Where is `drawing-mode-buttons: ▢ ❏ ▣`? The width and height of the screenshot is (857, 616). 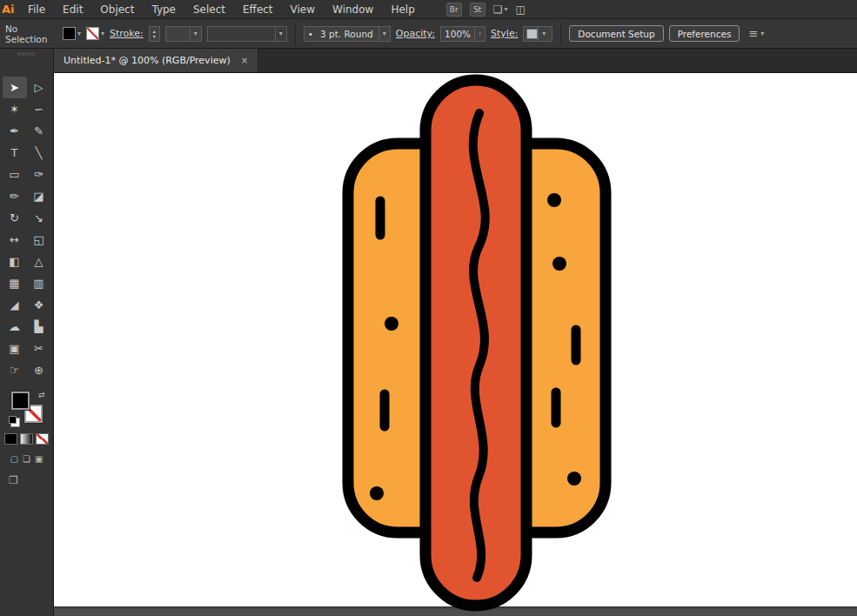 drawing-mode-buttons: ▢ ❏ ▣ is located at coordinates (27, 459).